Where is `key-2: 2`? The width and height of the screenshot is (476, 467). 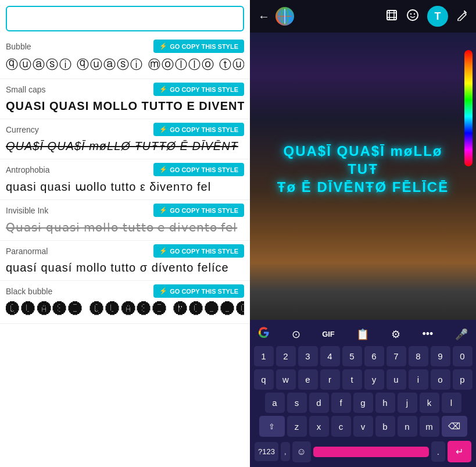
key-2: 2 is located at coordinates (286, 356).